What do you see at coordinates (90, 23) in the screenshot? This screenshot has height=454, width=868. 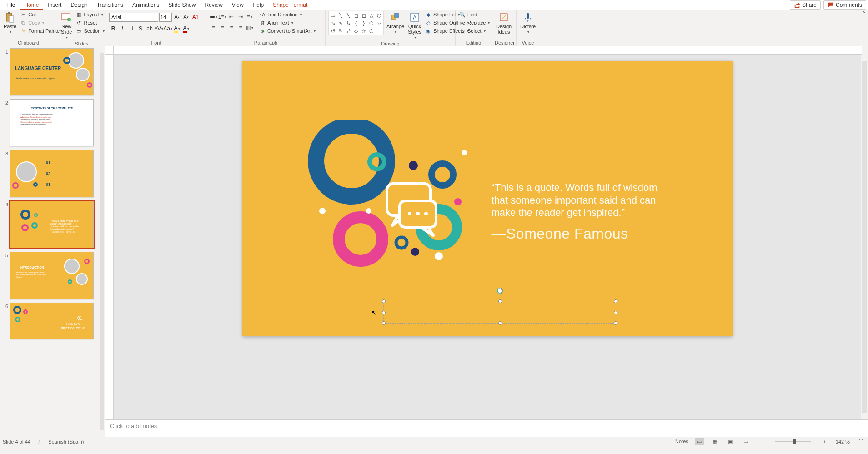 I see `reset-button: ↺Reset` at bounding box center [90, 23].